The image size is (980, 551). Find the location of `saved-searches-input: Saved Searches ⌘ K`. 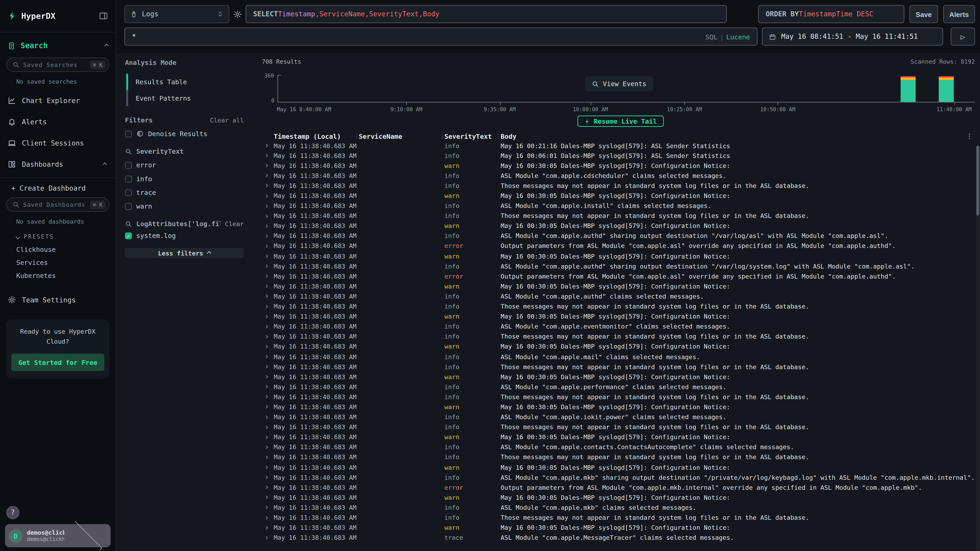

saved-searches-input: Saved Searches ⌘ K is located at coordinates (58, 65).